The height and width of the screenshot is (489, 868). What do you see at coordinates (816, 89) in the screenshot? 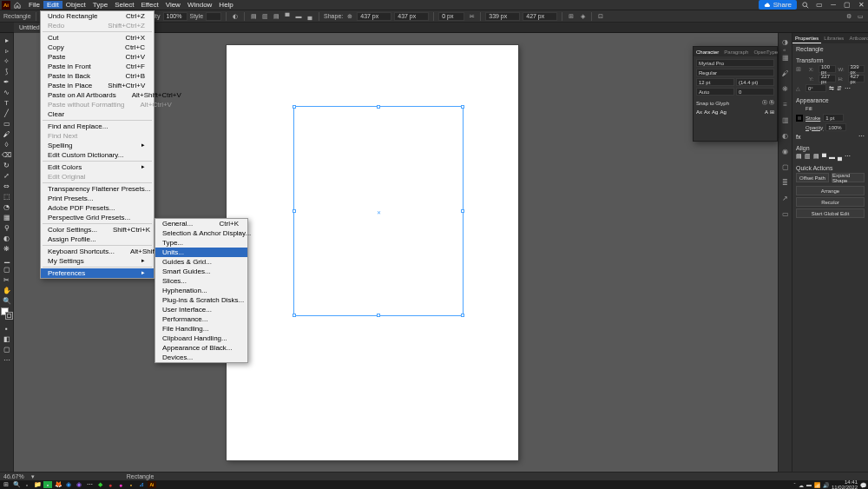
I see `prop-angle-field: 0°` at bounding box center [816, 89].